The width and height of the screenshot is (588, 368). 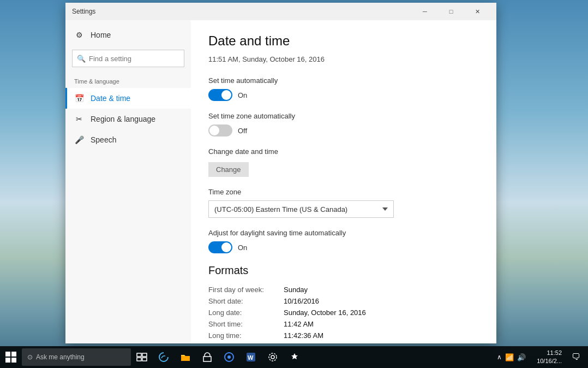 What do you see at coordinates (549, 357) in the screenshot?
I see `taskbar-clock: 11:52 10/16/2...` at bounding box center [549, 357].